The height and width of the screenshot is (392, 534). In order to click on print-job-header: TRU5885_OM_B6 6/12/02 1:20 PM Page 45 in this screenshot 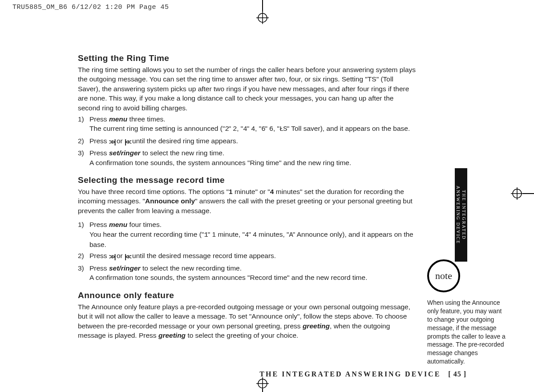, I will do `click(91, 7)`.